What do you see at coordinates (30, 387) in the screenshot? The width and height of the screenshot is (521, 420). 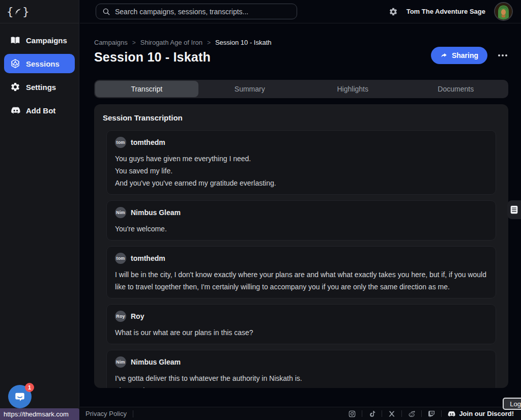 I see `notification-badge: 1` at bounding box center [30, 387].